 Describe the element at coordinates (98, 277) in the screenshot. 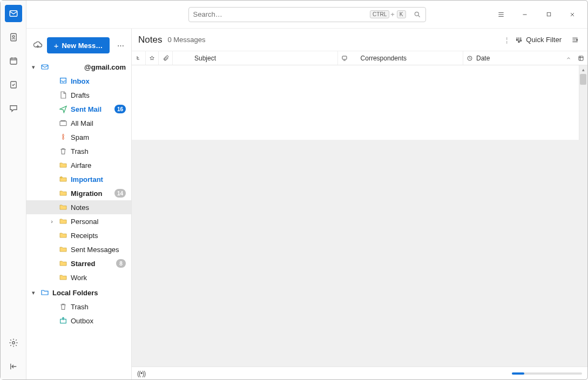

I see `folder-label: Work` at that location.